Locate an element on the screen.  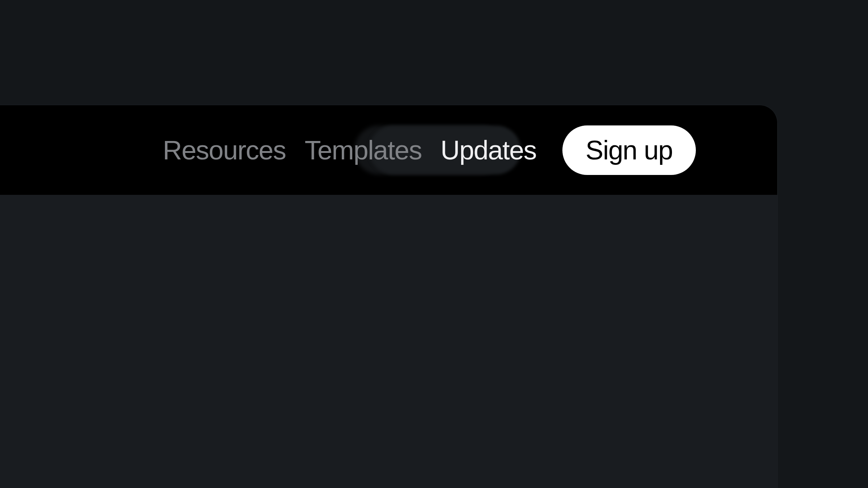
signup-button: Sign up is located at coordinates (629, 150).